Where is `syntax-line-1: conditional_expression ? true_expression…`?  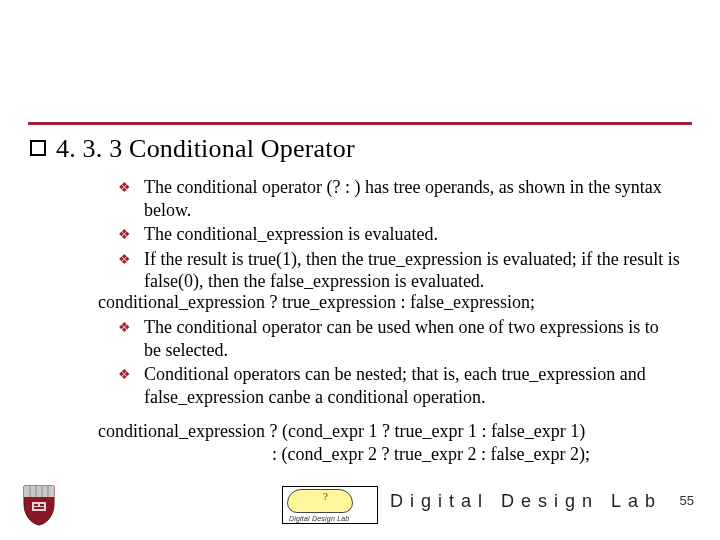
syntax-line-1: conditional_expression ? true_expression… is located at coordinates (316, 302).